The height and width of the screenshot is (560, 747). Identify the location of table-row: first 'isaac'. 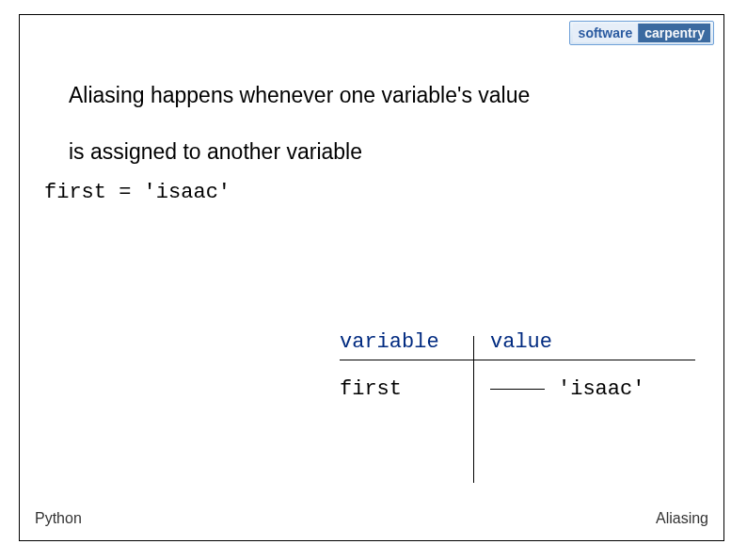
(517, 390).